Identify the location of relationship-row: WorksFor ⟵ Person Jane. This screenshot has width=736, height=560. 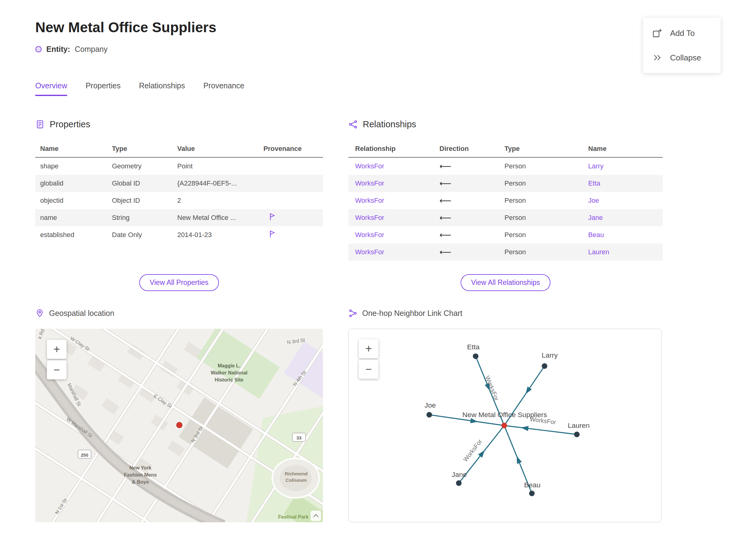
(505, 218).